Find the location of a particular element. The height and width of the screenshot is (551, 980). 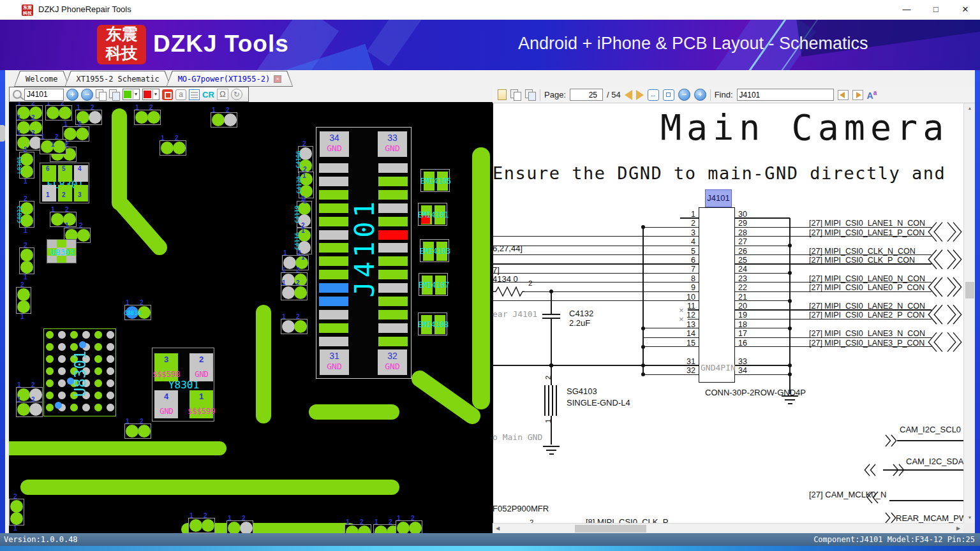

rpad is located at coordinates (393, 261).